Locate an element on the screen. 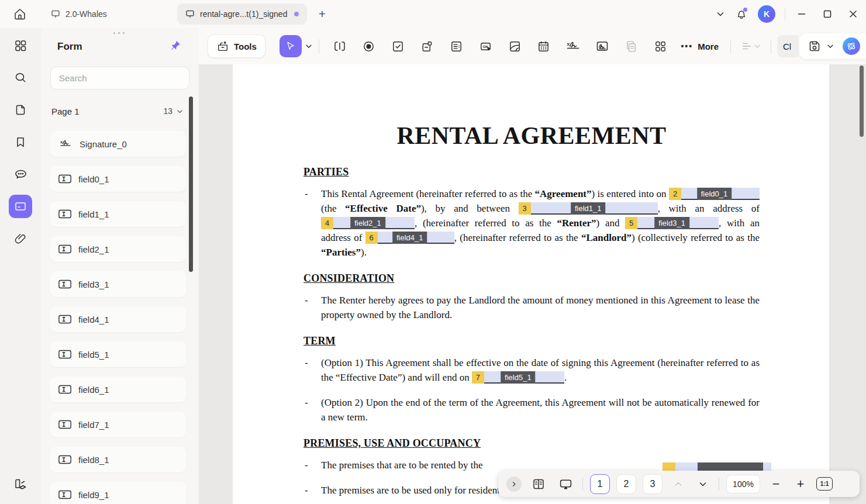 The height and width of the screenshot is (504, 866). select-tool-button is located at coordinates (291, 46).